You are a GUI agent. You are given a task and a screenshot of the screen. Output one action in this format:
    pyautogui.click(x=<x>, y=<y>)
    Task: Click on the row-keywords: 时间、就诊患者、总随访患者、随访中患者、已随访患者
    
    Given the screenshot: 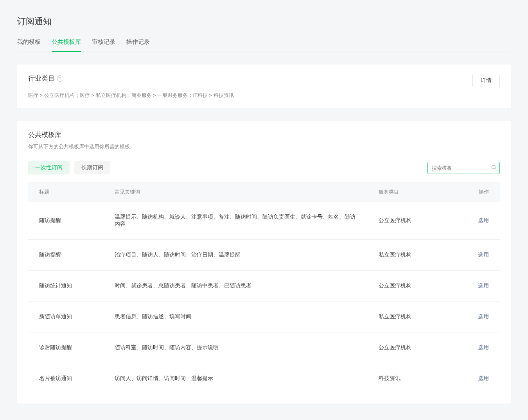 What is the action you would take?
    pyautogui.click(x=235, y=286)
    